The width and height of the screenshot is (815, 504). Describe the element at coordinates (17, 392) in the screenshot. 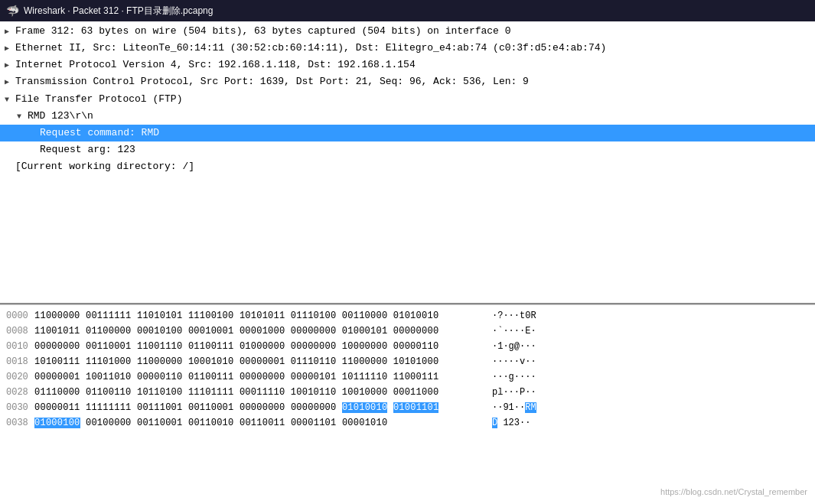

I see `hex-offset: 0028` at that location.